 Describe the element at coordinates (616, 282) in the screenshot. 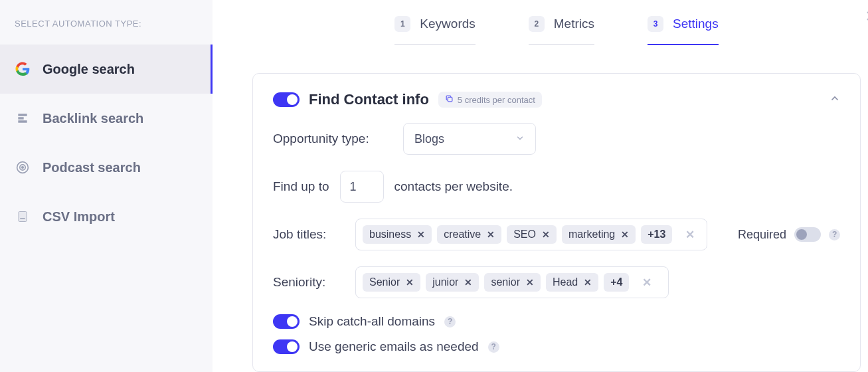

I see `chip-more: +4` at that location.